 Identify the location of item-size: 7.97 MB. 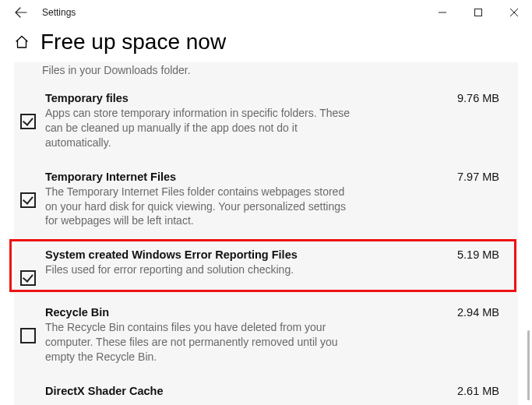
(470, 177).